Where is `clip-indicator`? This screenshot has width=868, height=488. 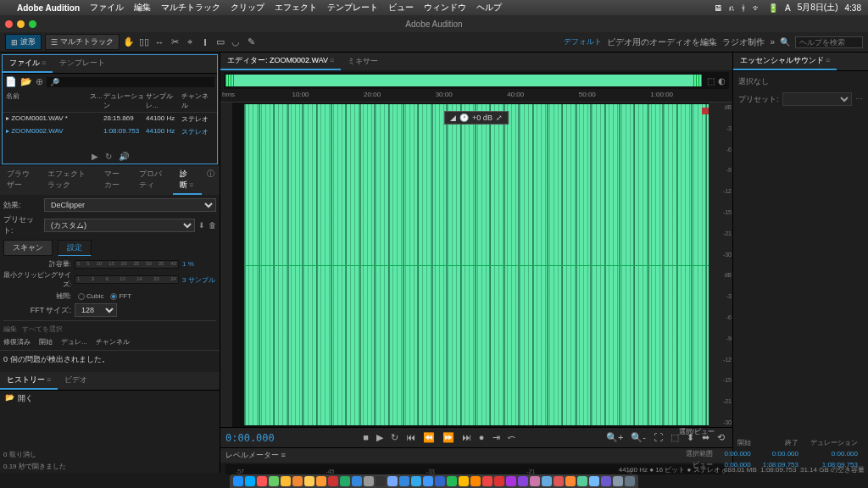
clip-indicator is located at coordinates (705, 111).